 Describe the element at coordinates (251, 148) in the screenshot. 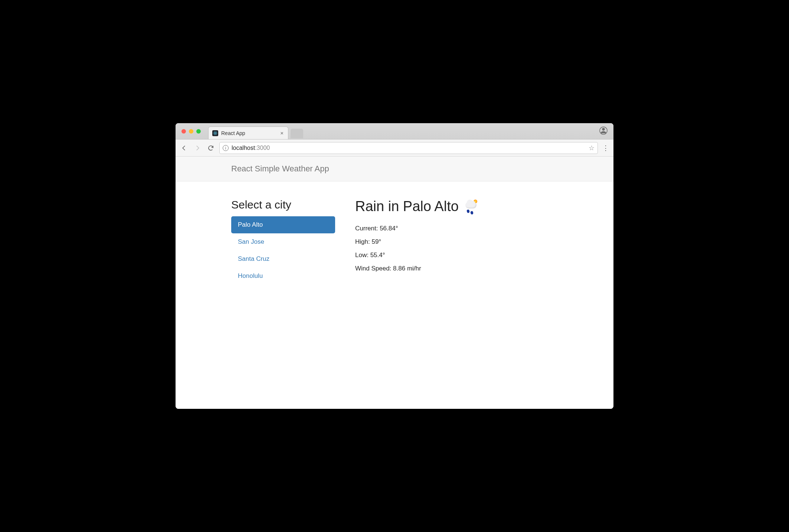

I see `url-text: localhost:3000` at that location.